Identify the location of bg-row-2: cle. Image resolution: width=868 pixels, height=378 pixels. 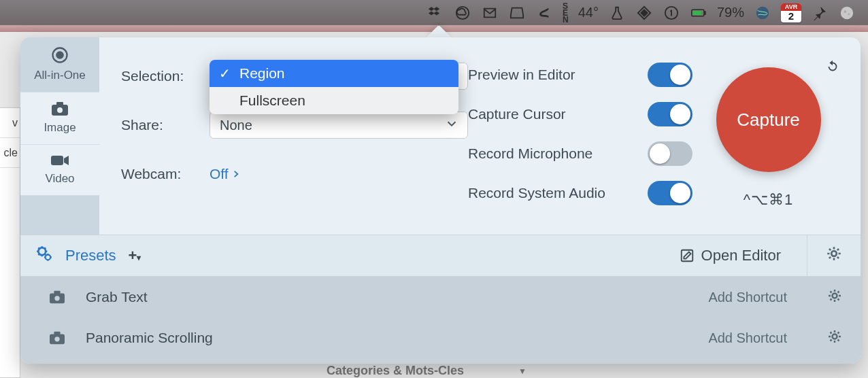
(10, 153).